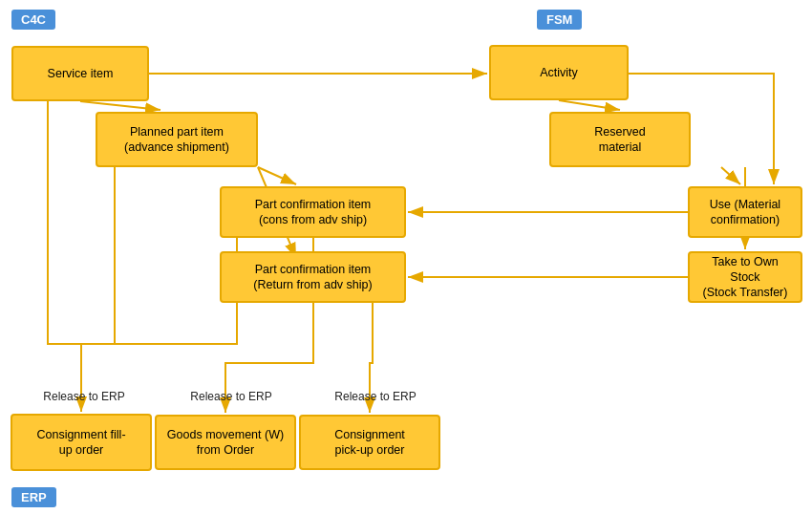  Describe the element at coordinates (231, 396) in the screenshot. I see `release-erp-label-2: Release to ERP` at that location.